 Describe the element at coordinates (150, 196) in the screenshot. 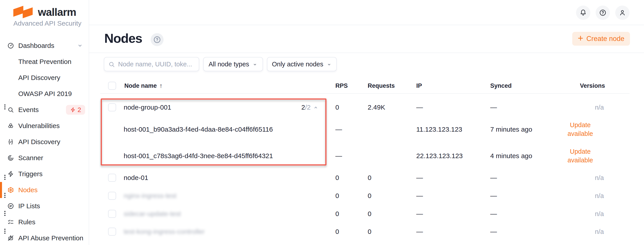

I see `node-name-redacted: nginx-ingress-test` at that location.